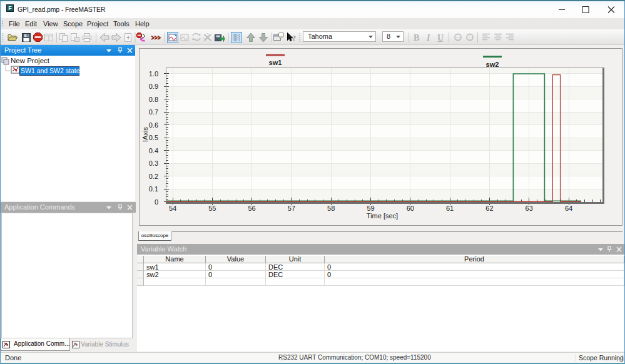 The height and width of the screenshot is (364, 625). I want to click on svg-text: sw2, so click(493, 64).